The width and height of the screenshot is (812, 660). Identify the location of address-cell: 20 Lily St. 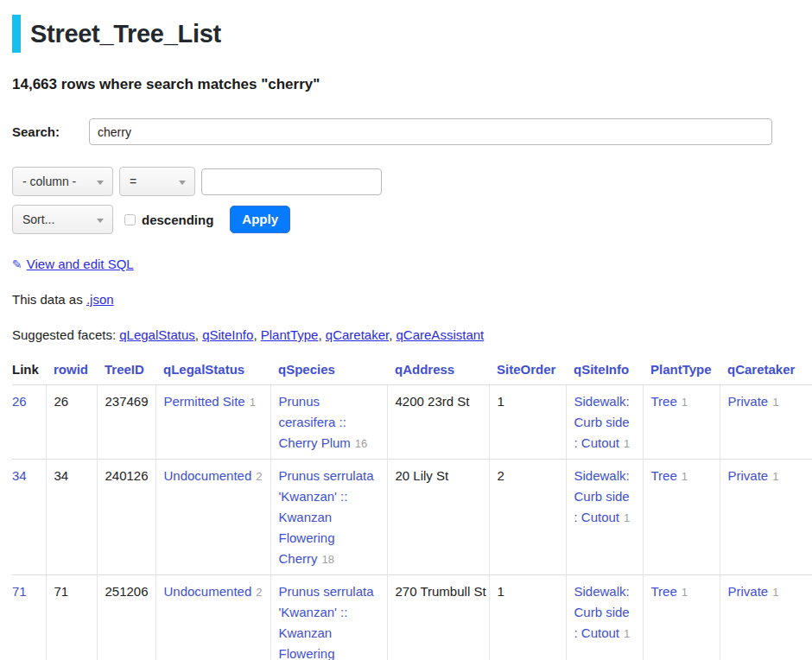
(438, 517).